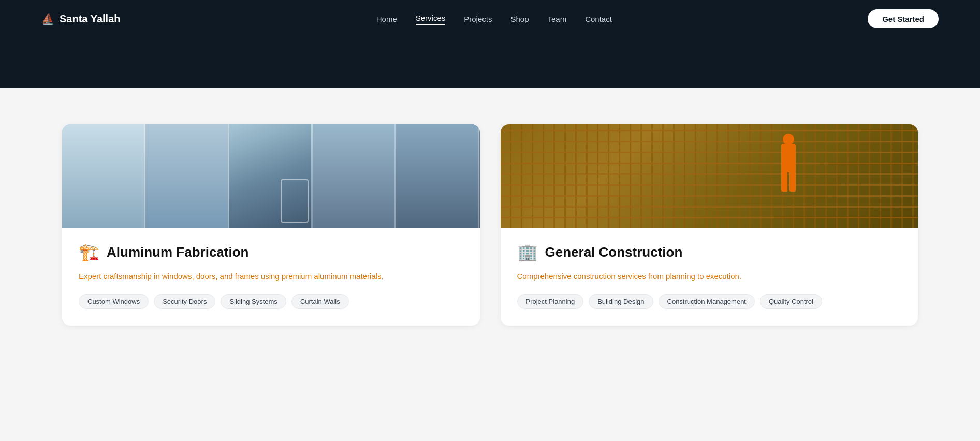  What do you see at coordinates (707, 301) in the screenshot?
I see `tag-construction-management: Construction Management` at bounding box center [707, 301].